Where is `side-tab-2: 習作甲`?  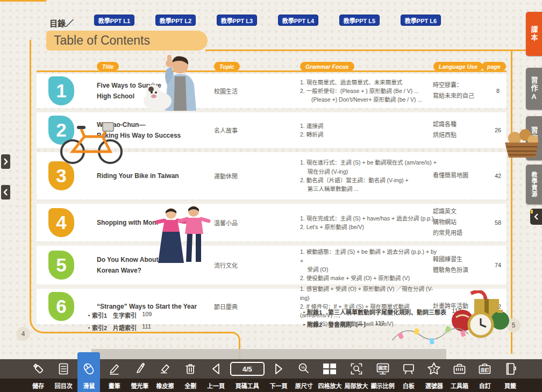 side-tab-2: 習作甲 is located at coordinates (534, 138).